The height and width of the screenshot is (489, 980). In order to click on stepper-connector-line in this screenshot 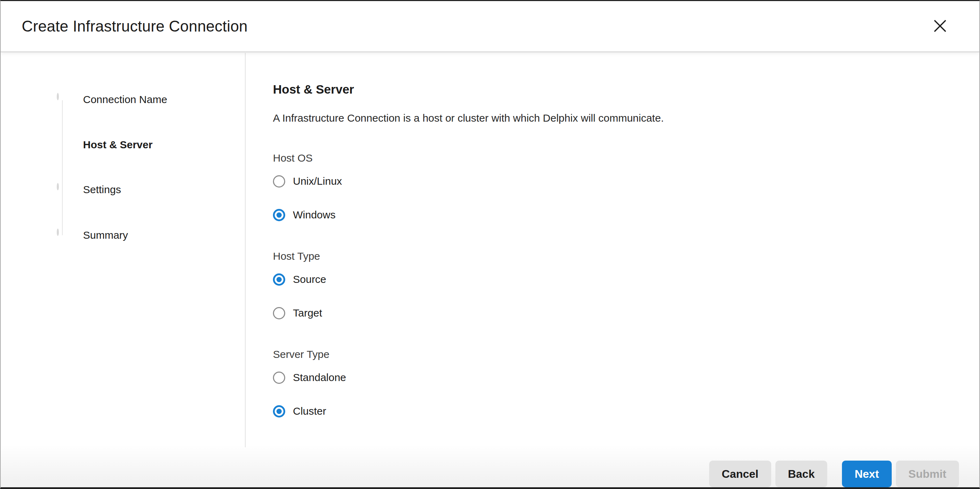, I will do `click(62, 167)`.